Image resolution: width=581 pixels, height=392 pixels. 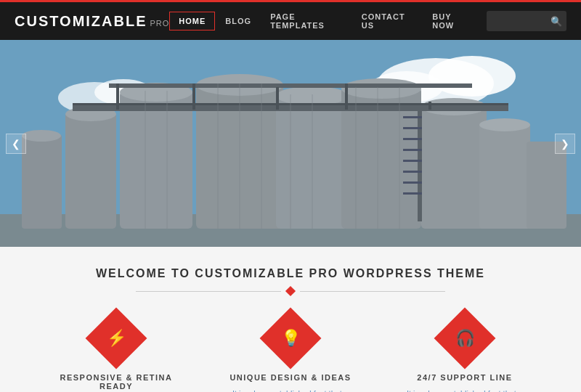 What do you see at coordinates (290, 354) in the screenshot?
I see `feature-item-1: 💡 UNIQUE DESIGN & IDEAS It is a long est…` at bounding box center [290, 354].